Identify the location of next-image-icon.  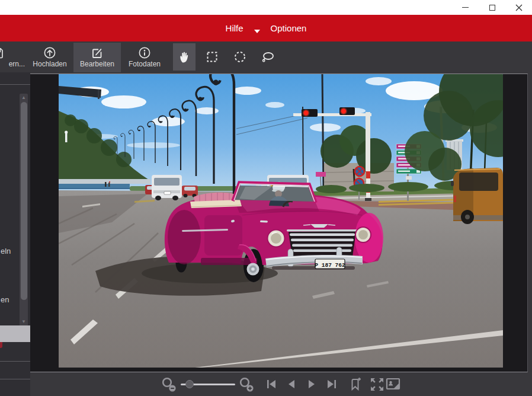
(312, 384).